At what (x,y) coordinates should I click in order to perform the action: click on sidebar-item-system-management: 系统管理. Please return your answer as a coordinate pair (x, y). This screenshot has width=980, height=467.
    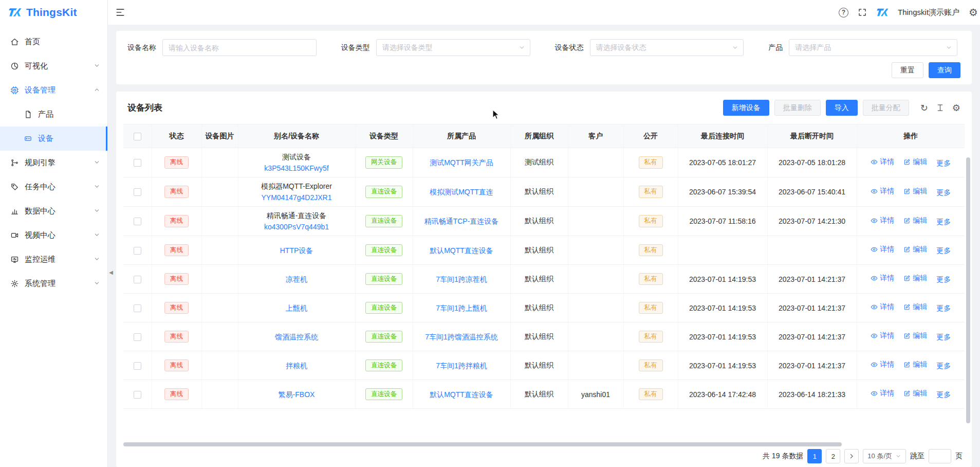
    Looking at the image, I should click on (53, 284).